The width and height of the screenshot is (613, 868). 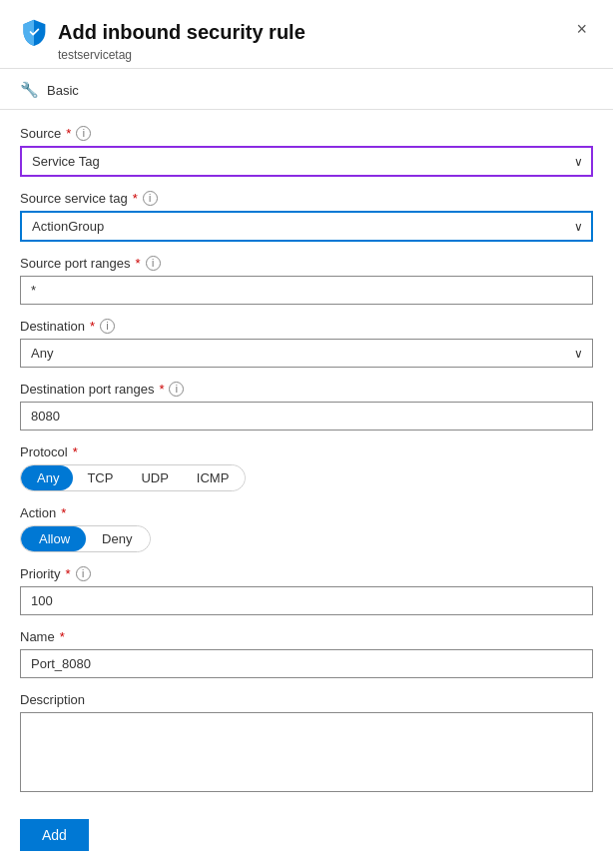 I want to click on action-toggle-group: Allow Deny, so click(x=86, y=539).